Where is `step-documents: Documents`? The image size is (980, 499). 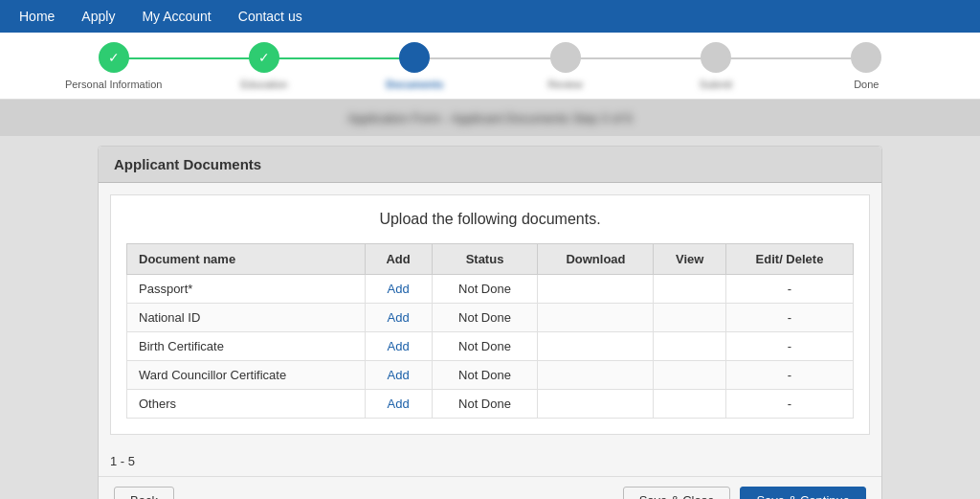
step-documents: Documents is located at coordinates (415, 66).